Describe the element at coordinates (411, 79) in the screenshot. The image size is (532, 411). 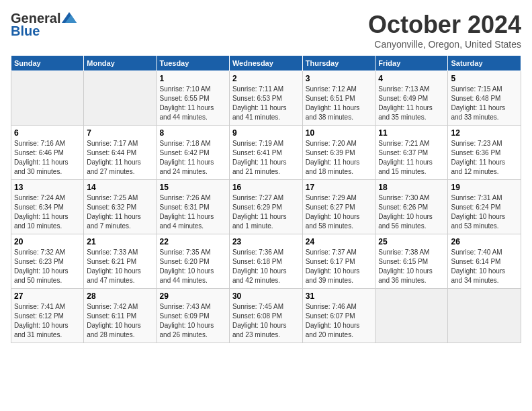
I see `day-number: 4` at that location.